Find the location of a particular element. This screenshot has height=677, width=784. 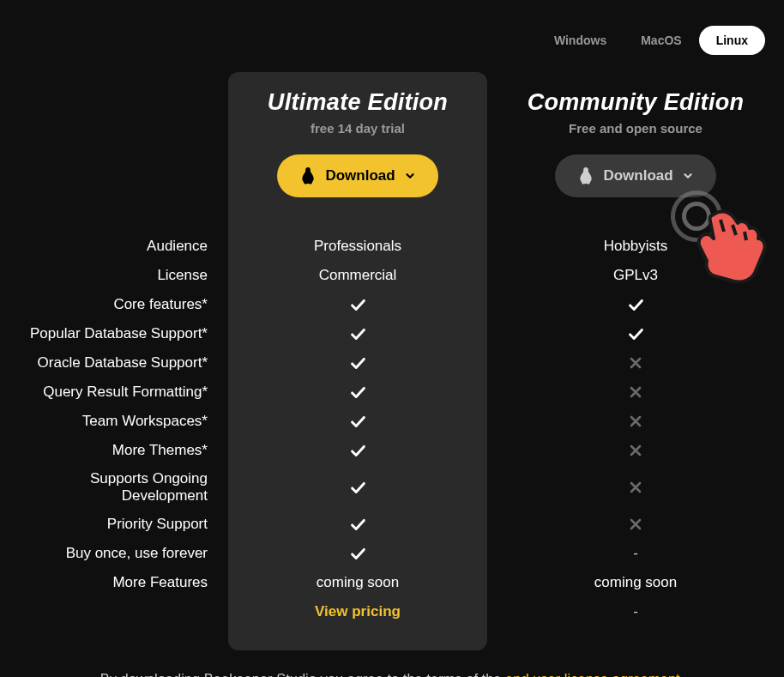

row-license-community: GPLv3 is located at coordinates (636, 275).